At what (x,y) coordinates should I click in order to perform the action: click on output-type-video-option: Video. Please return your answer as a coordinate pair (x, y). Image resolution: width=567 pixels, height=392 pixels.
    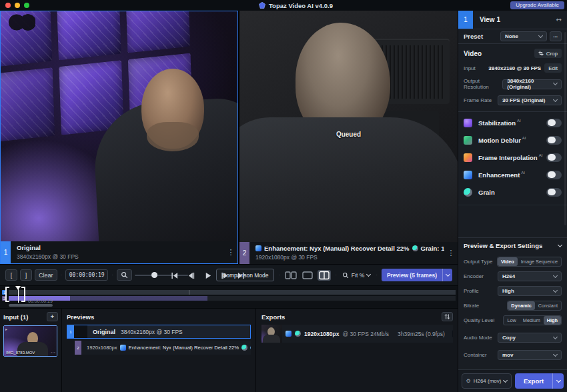
    Looking at the image, I should click on (508, 261).